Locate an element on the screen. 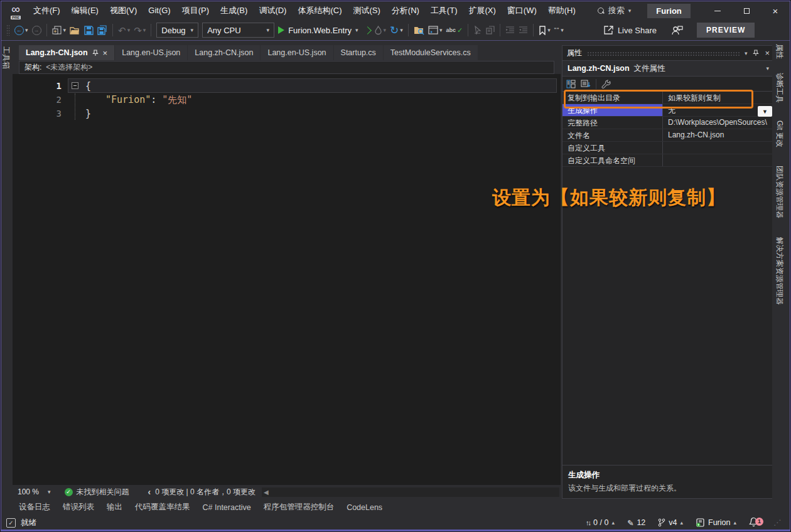 This screenshot has width=791, height=532. solution-explorer-icon is located at coordinates (433, 30).